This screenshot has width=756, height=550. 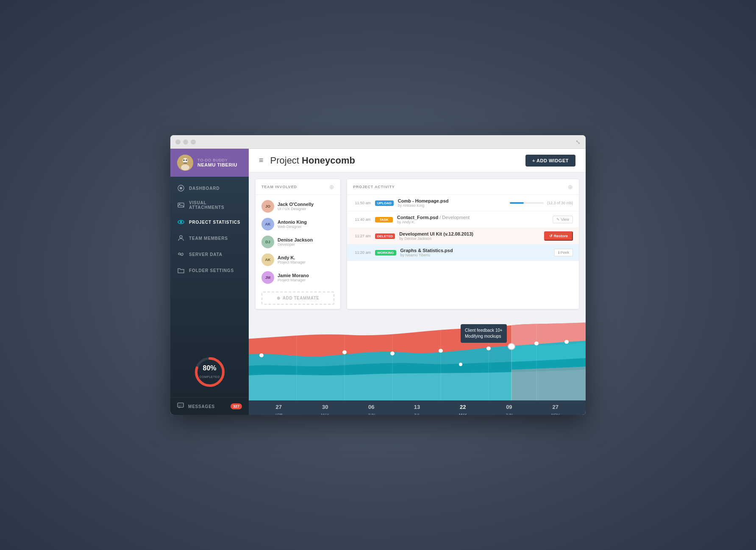 What do you see at coordinates (374, 187) in the screenshot?
I see `activity-widget-title: PROJECT ACTIVITY` at bounding box center [374, 187].